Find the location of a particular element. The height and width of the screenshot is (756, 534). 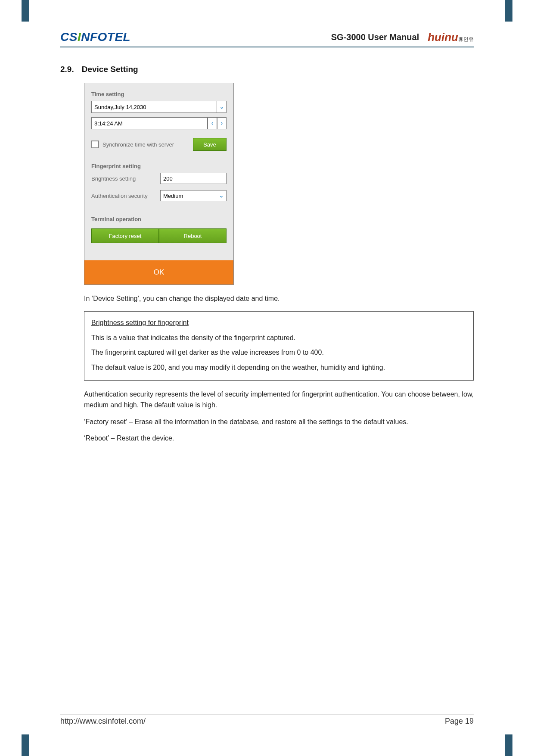

time-spinner: ‹ › is located at coordinates (217, 123).